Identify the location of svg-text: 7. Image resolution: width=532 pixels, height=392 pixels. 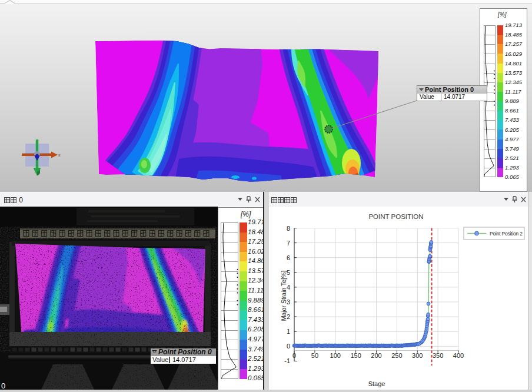
(288, 243).